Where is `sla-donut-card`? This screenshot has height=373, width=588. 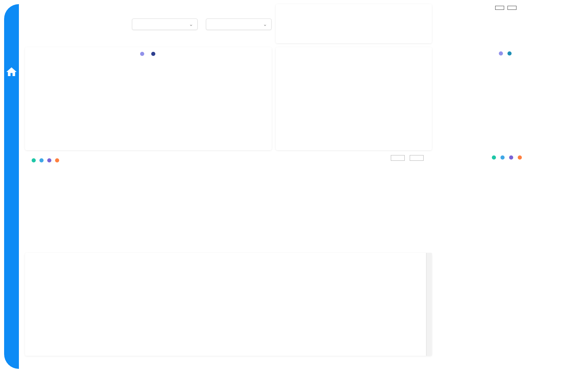
sla-donut-card is located at coordinates (506, 98).